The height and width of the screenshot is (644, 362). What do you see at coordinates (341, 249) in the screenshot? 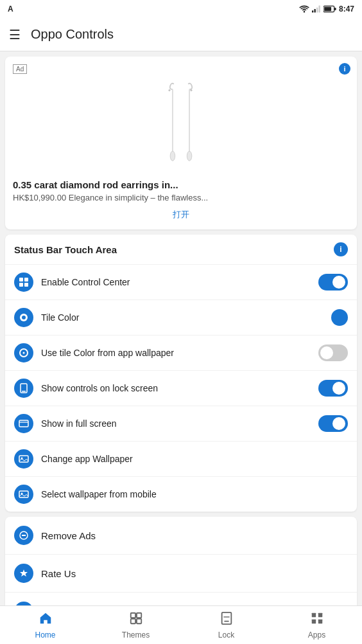
I see `section-info-button: i` at bounding box center [341, 249].